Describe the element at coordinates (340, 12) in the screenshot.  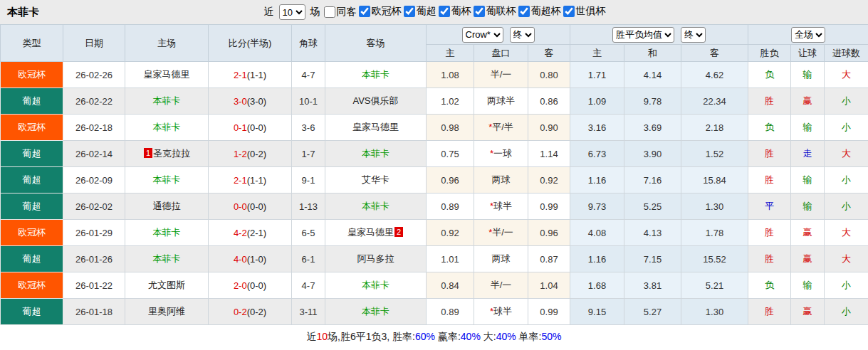
I see `same-venue-filter: 同客` at that location.